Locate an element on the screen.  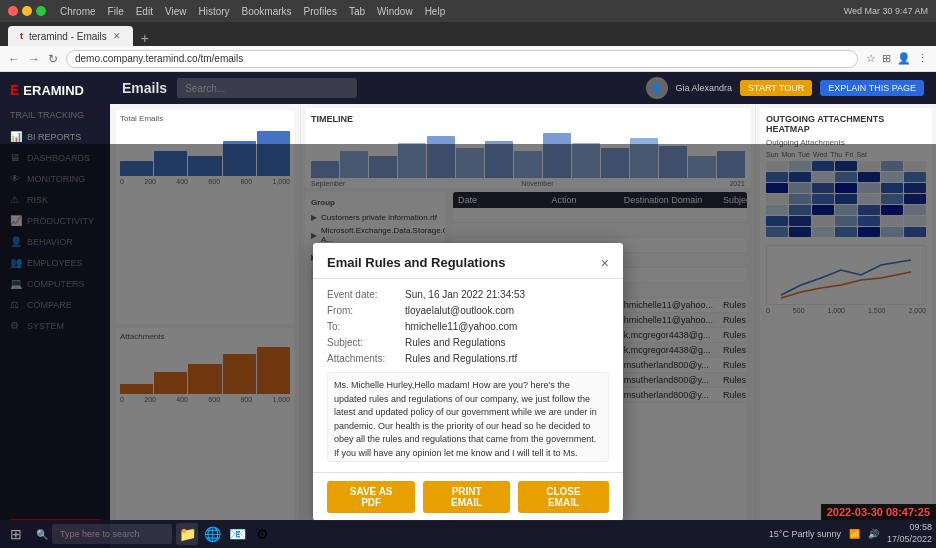
sidebar-logo: E ERAMIND is located at coordinates (55, 90).